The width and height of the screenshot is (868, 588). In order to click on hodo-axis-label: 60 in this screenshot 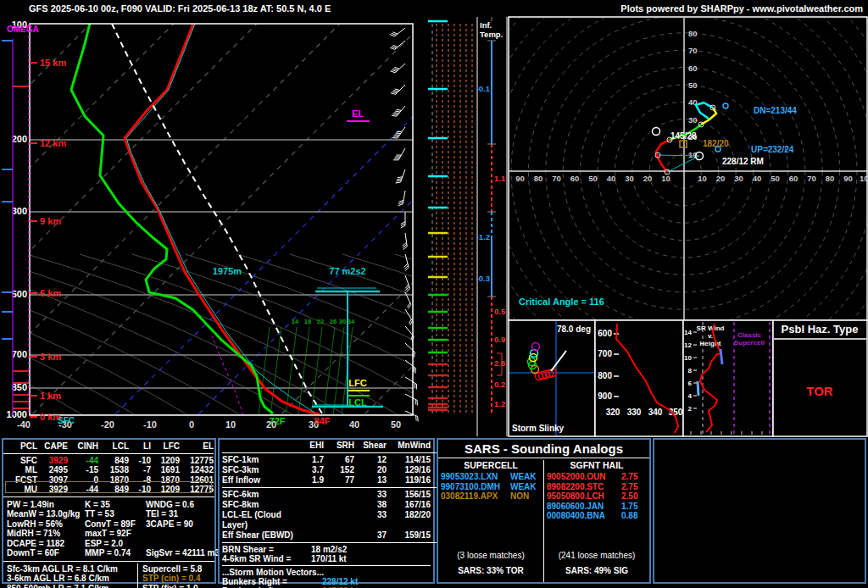, I will do `click(793, 178)`.